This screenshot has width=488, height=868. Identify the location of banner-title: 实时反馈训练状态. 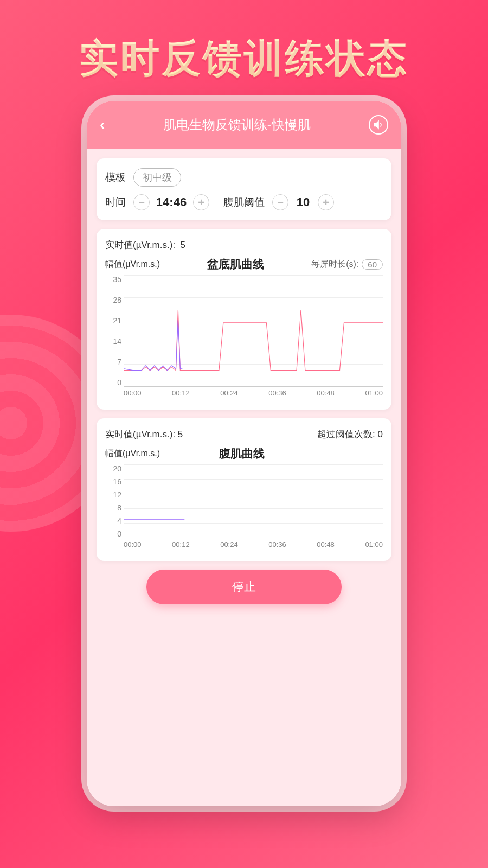
(244, 50).